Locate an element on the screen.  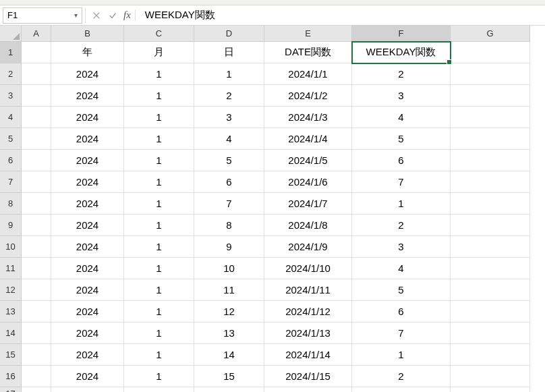
cell-F7: 7 is located at coordinates (401, 182).